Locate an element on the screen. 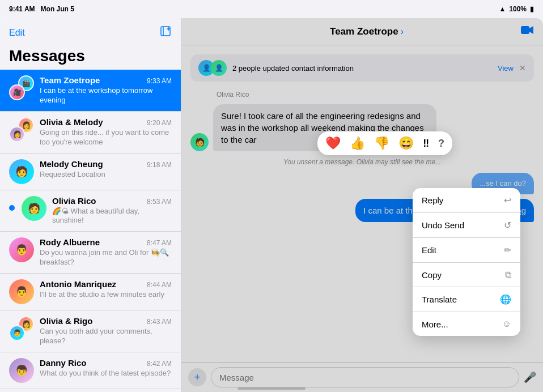 Image resolution: width=543 pixels, height=392 pixels. conv-preview-olivia-melody: Going on this ride... if you want to com… is located at coordinates (105, 138).